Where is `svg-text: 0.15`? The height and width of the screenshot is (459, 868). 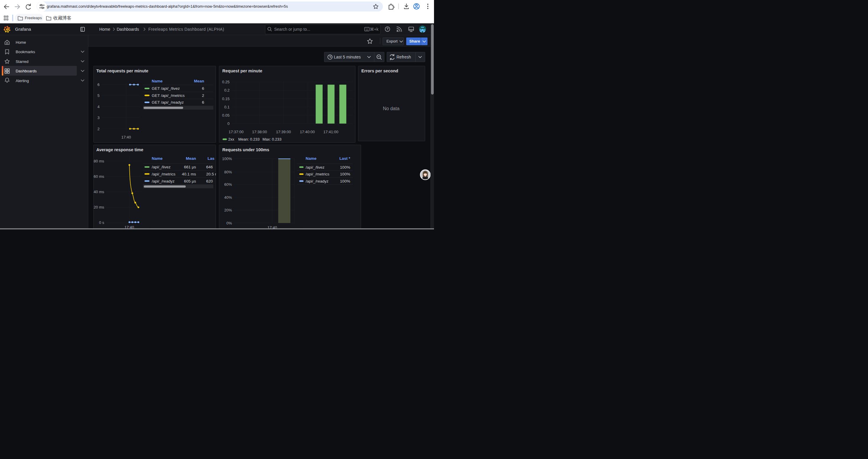
svg-text: 0.15 is located at coordinates (225, 99).